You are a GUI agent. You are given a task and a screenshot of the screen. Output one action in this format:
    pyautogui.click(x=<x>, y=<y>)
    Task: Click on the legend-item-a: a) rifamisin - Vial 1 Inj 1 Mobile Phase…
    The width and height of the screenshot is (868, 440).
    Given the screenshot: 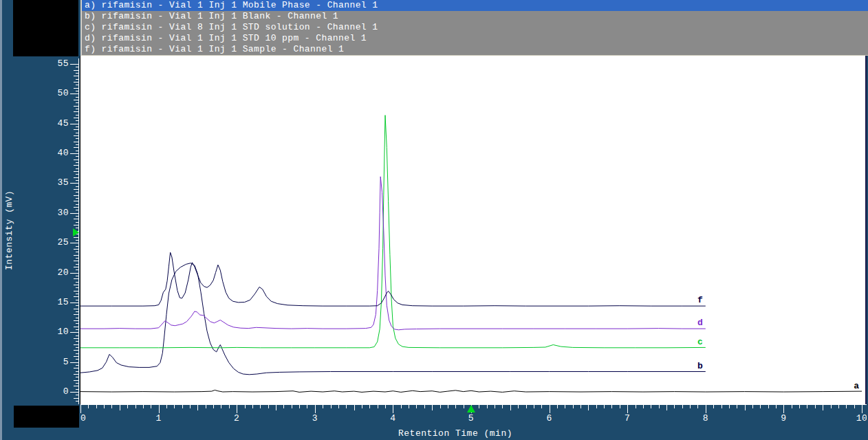 What is the action you would take?
    pyautogui.click(x=475, y=6)
    